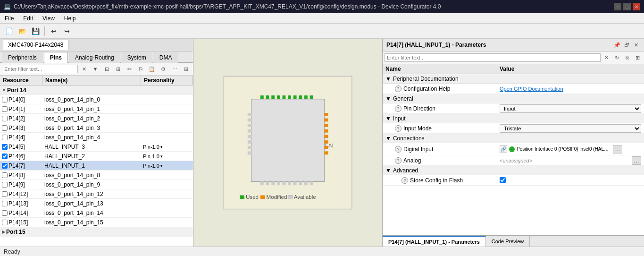  I want to click on settings-button: ⚙, so click(163, 69).